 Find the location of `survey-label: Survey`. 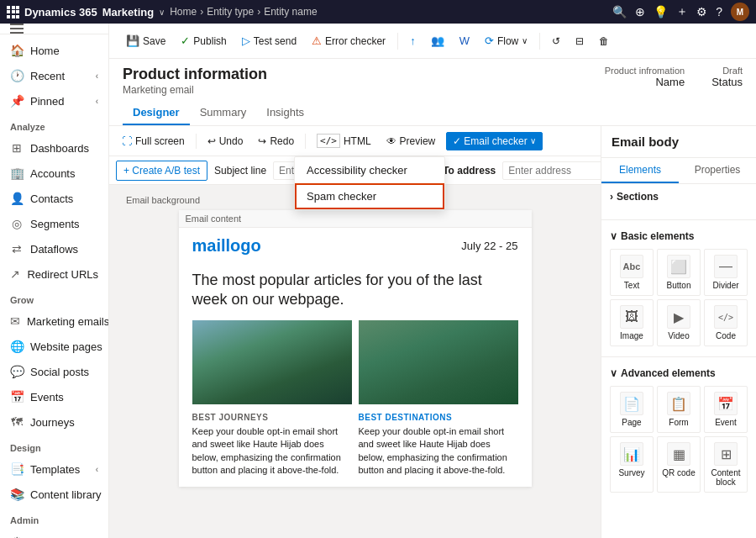

survey-label: Survey is located at coordinates (632, 472).